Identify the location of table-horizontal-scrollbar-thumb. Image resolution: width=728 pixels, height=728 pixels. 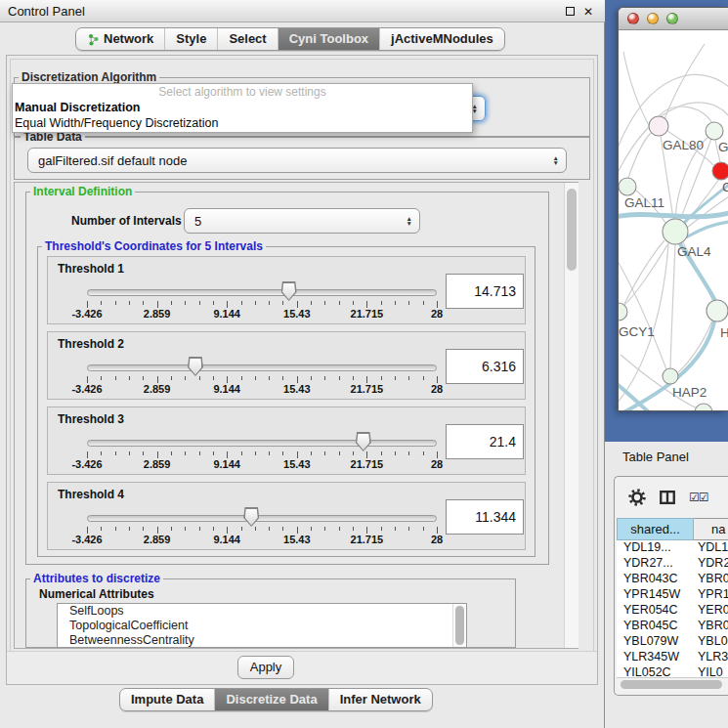
(671, 684).